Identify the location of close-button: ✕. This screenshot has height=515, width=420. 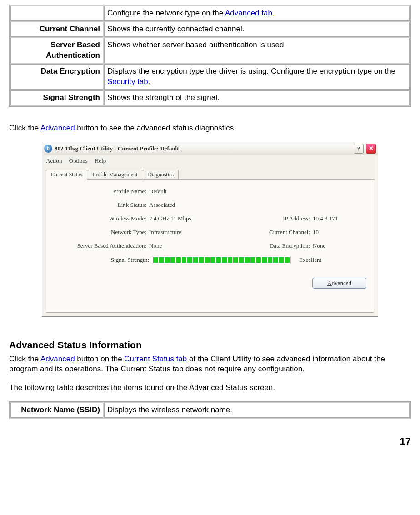
(371, 149).